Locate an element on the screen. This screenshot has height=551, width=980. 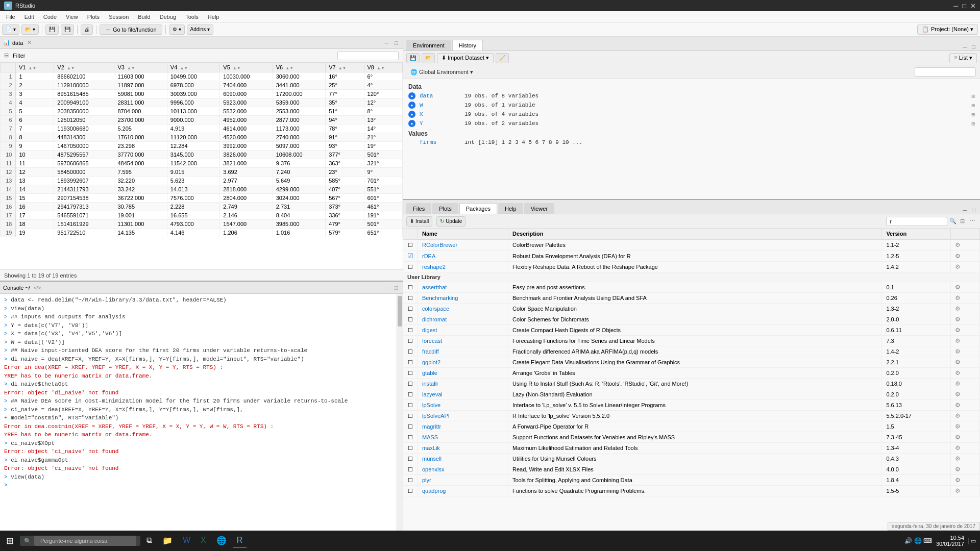
pkg-name-cell: lpSolve is located at coordinates (463, 405).